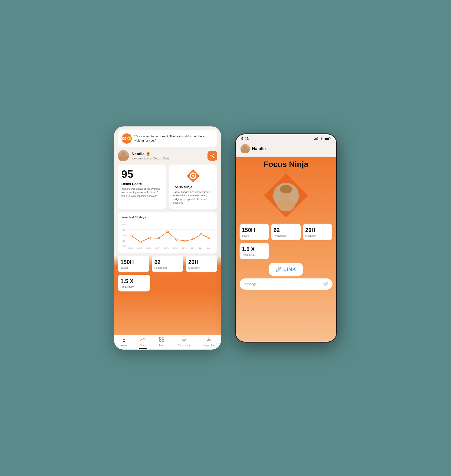 The image size is (451, 476). I want to click on right-meditation-card: 20H Meditation, so click(318, 232).